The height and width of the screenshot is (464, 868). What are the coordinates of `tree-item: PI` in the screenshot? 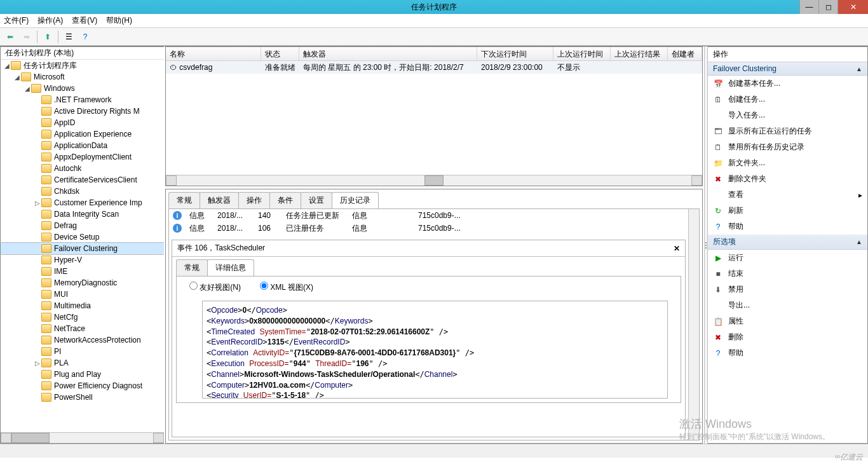 It's located at (83, 351).